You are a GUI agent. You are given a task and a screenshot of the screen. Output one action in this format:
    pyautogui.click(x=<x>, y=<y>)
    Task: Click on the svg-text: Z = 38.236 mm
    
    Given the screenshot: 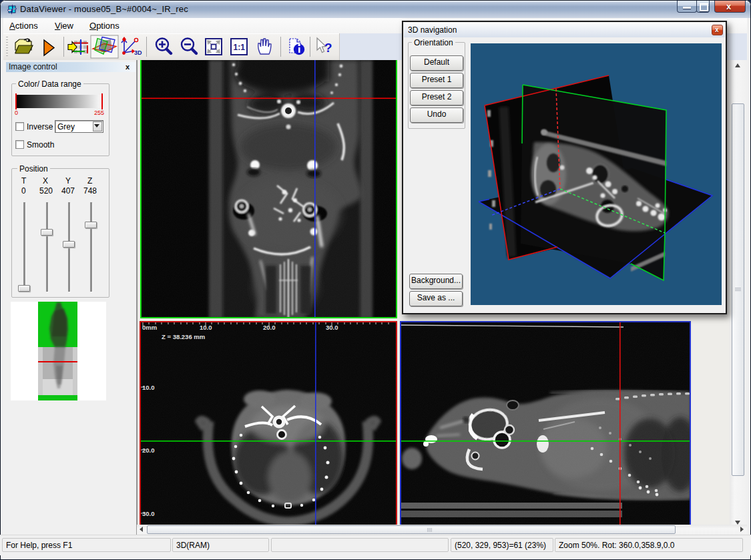 What is the action you would take?
    pyautogui.click(x=183, y=336)
    